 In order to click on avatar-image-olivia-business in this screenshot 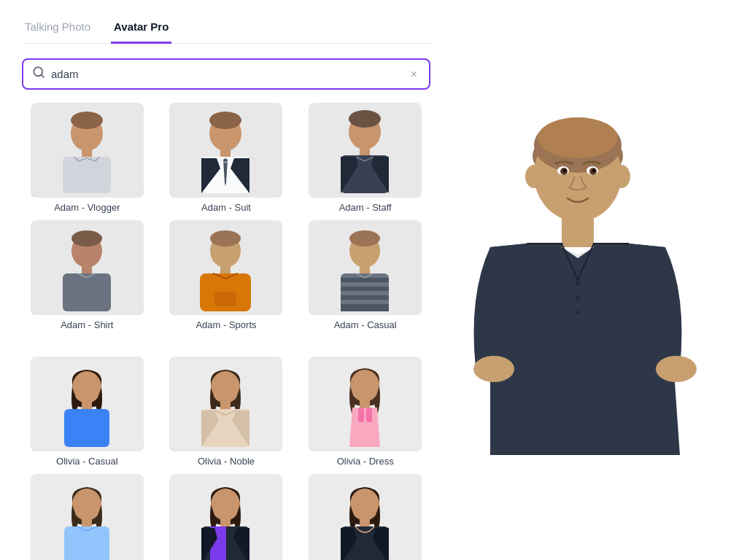, I will do `click(365, 517)`.